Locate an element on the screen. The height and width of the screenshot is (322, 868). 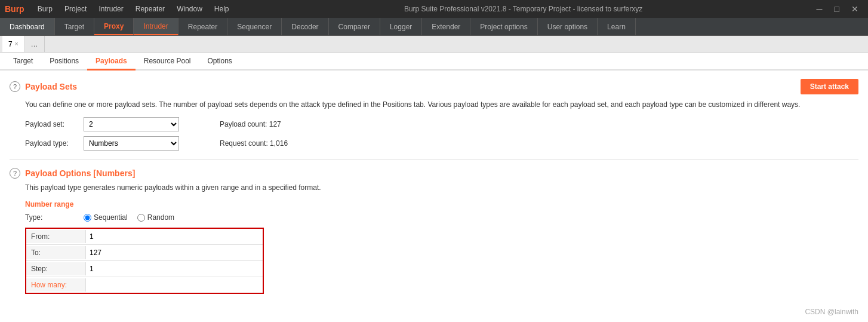
nav-extender: Extender is located at coordinates (447, 26).